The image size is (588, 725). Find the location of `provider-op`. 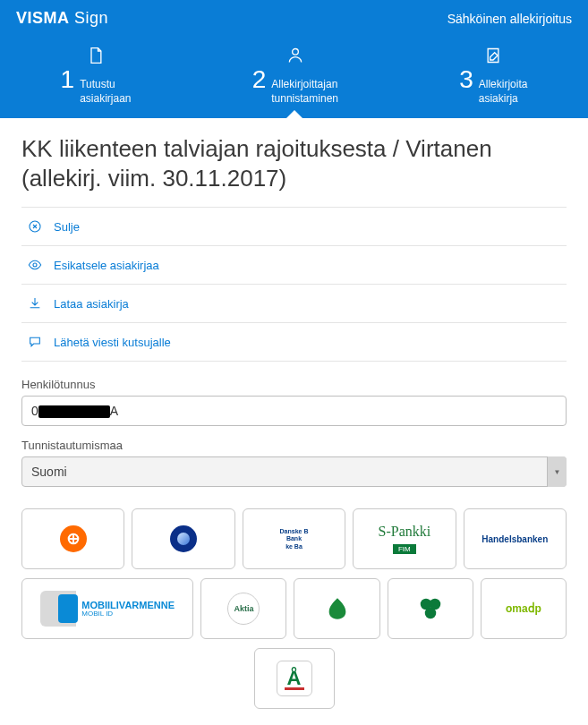

provider-op is located at coordinates (73, 539).